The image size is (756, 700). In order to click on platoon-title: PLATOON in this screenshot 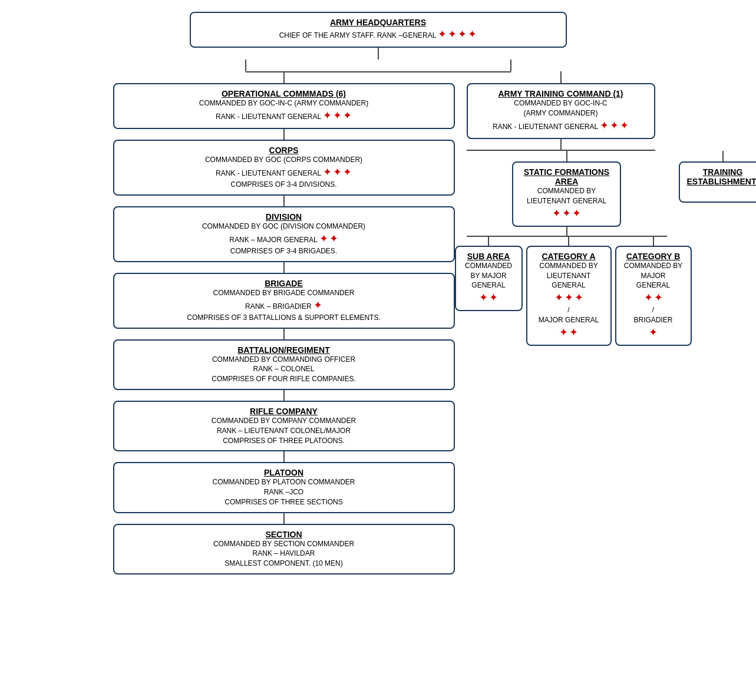, I will do `click(284, 473)`.